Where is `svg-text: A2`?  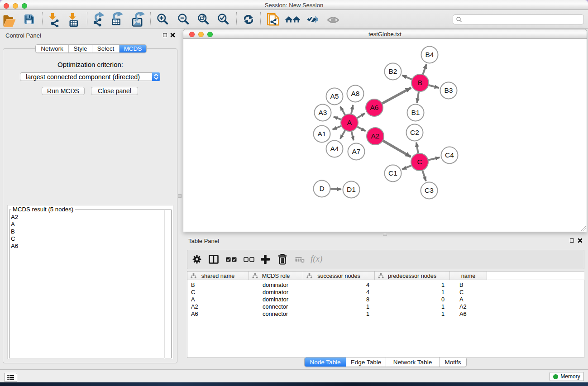 svg-text: A2 is located at coordinates (376, 136).